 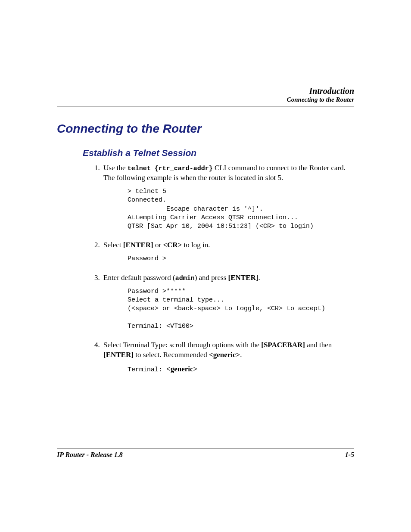 I want to click on step-1: Use the telnet {rtr_card-addr} CLI comma…, so click(x=228, y=197).